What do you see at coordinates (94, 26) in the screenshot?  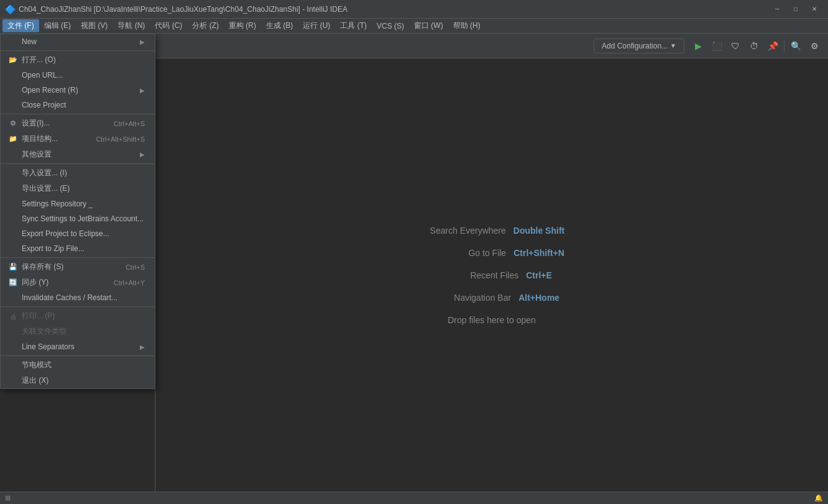 I see `menu-item-视图_(V): 视图 (V)` at bounding box center [94, 26].